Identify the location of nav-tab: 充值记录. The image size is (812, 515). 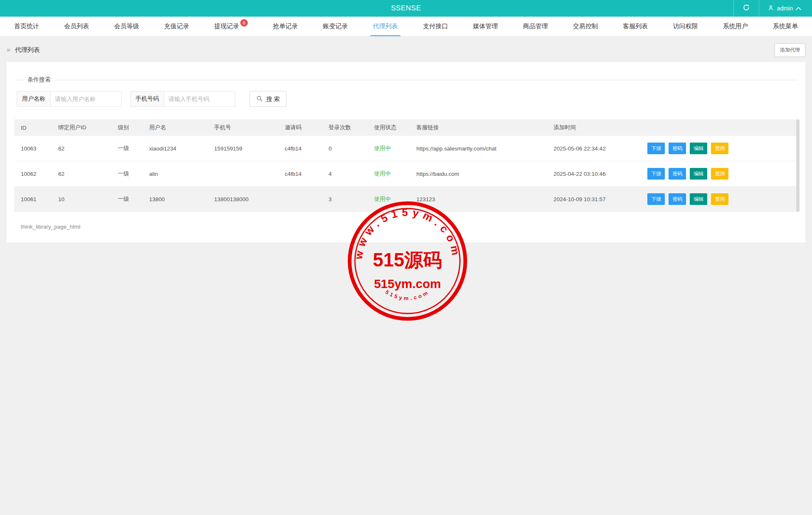
(177, 27).